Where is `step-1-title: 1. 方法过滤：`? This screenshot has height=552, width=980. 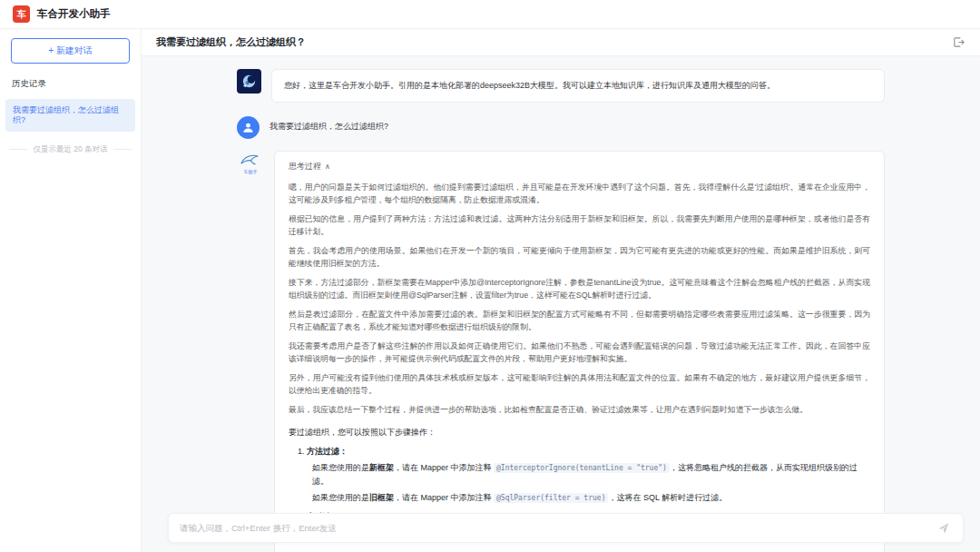
step-1-title: 1. 方法过滤： is located at coordinates (579, 451).